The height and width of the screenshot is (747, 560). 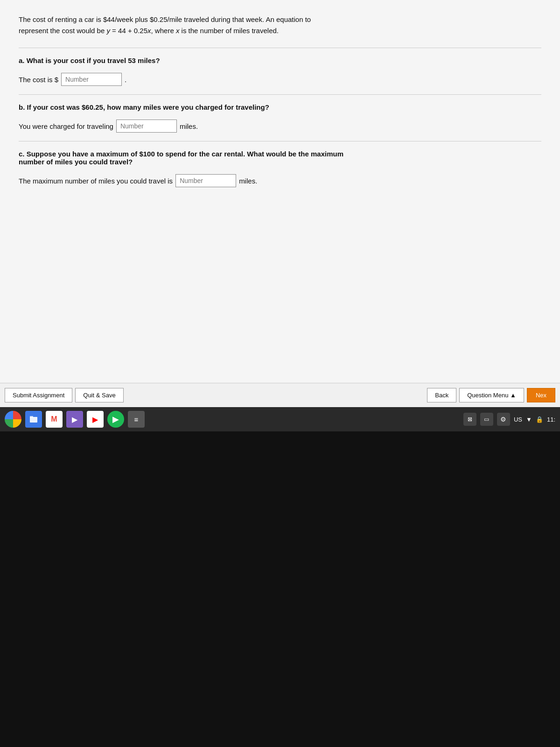 What do you see at coordinates (66, 126) in the screenshot?
I see `part-b-prefix: You were charged for traveling` at bounding box center [66, 126].